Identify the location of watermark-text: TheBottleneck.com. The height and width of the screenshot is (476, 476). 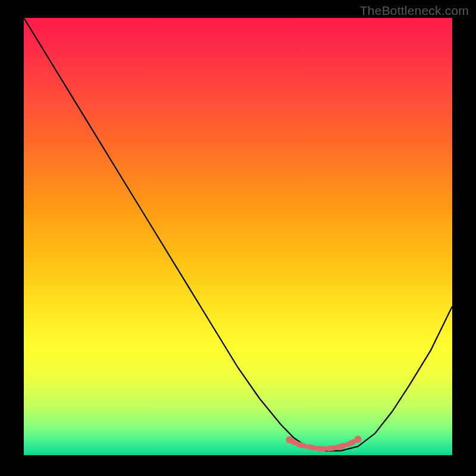
(414, 11).